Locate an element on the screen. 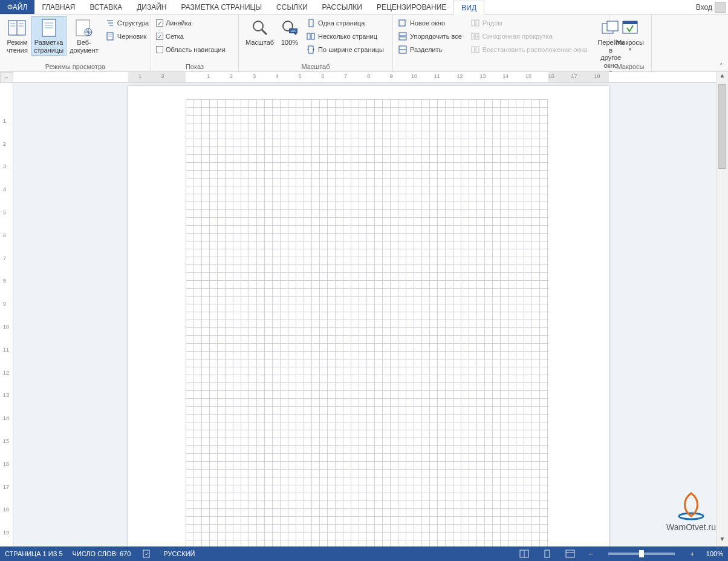  login-link: Вход is located at coordinates (712, 7).